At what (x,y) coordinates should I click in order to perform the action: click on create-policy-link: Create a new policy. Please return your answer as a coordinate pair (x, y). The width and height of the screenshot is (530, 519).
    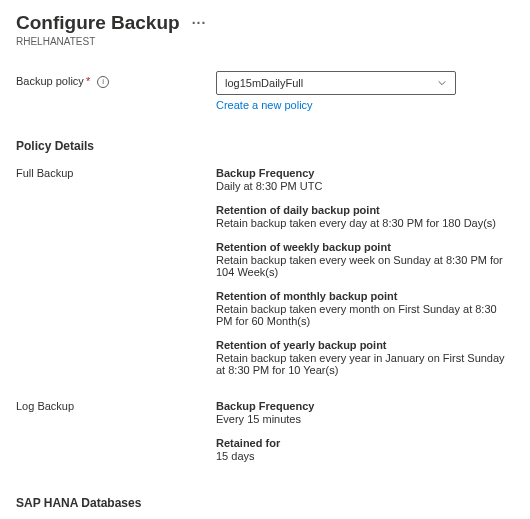
    Looking at the image, I should click on (264, 105).